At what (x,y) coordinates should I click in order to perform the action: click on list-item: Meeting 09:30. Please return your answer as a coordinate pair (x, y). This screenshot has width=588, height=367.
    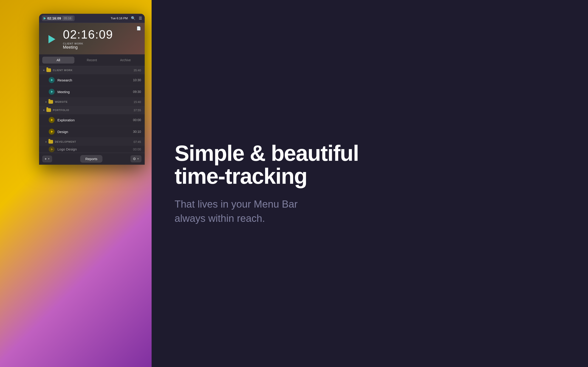
    Looking at the image, I should click on (92, 92).